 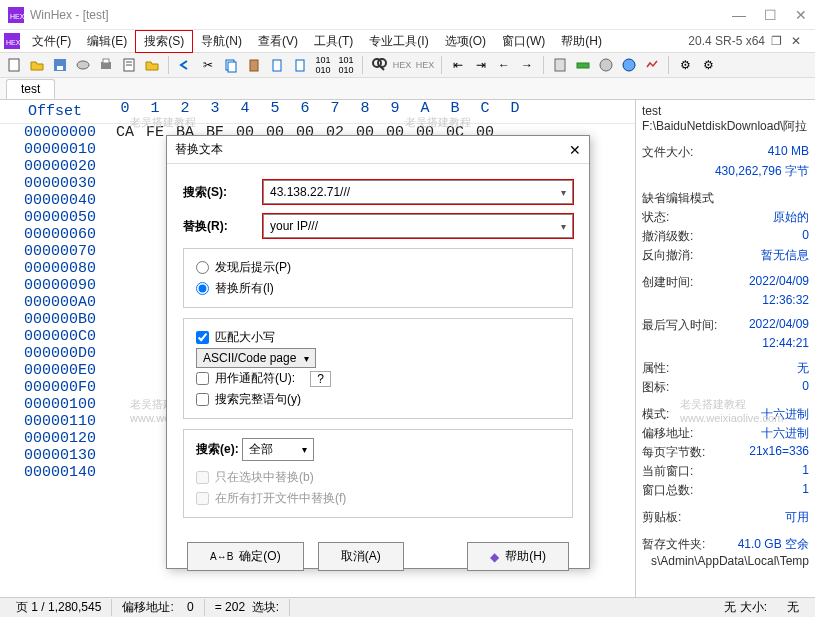 I want to click on app-icon-small: HEX, so click(x=12, y=41).